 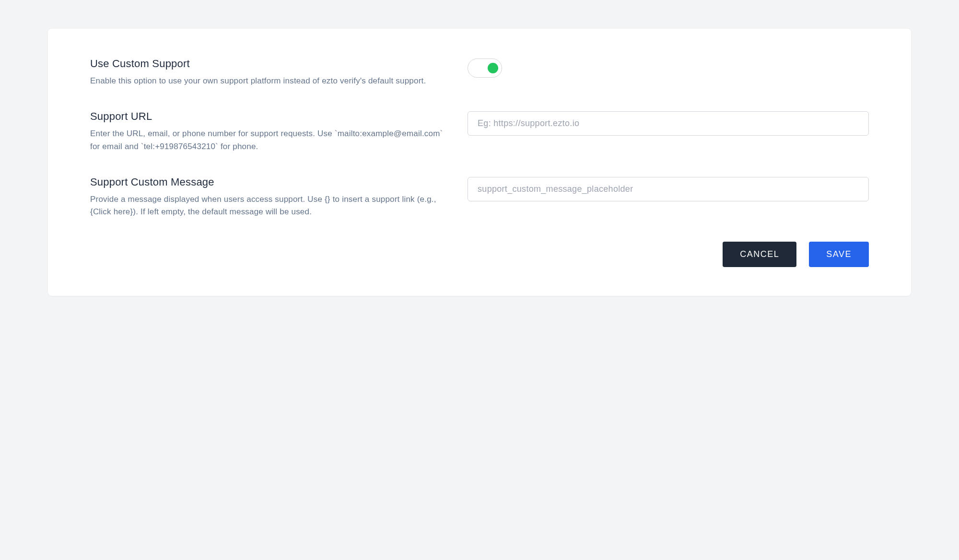 I want to click on use-custom-support-row: Use Custom Support Enable this option to…, so click(x=480, y=72).